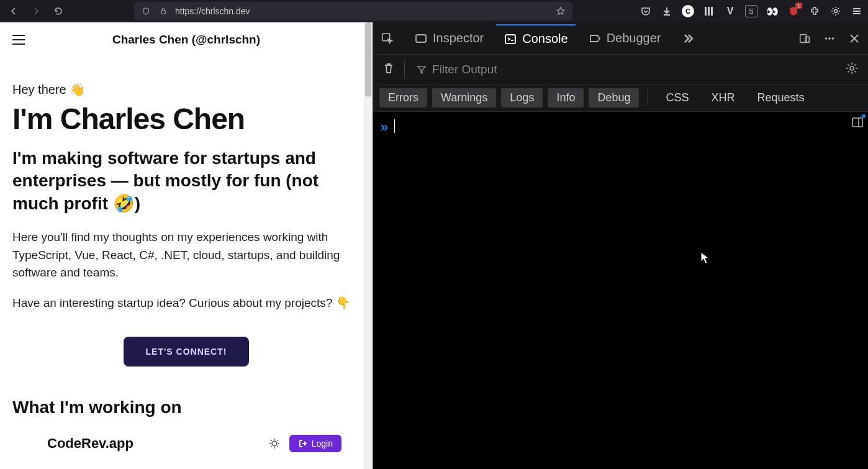  What do you see at coordinates (58, 11) in the screenshot?
I see `reload-button` at bounding box center [58, 11].